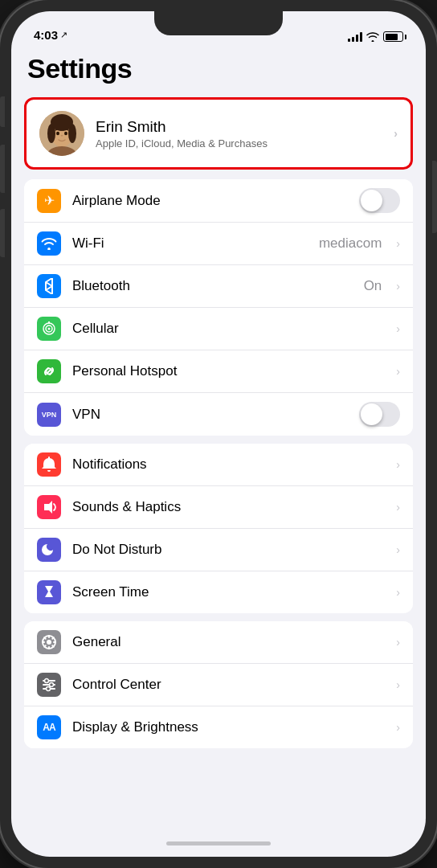  I want to click on volume-down-button, so click(2, 233).